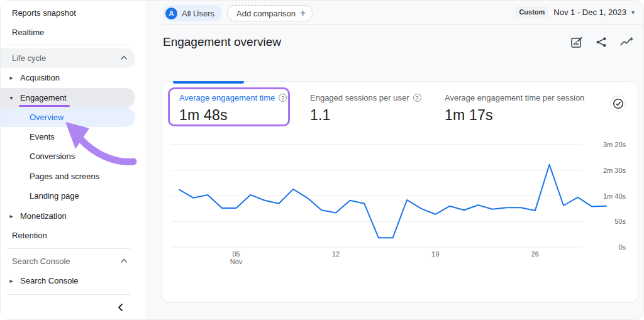  What do you see at coordinates (23, 33) in the screenshot?
I see `sidebar-item-label: Realtime` at bounding box center [23, 33].